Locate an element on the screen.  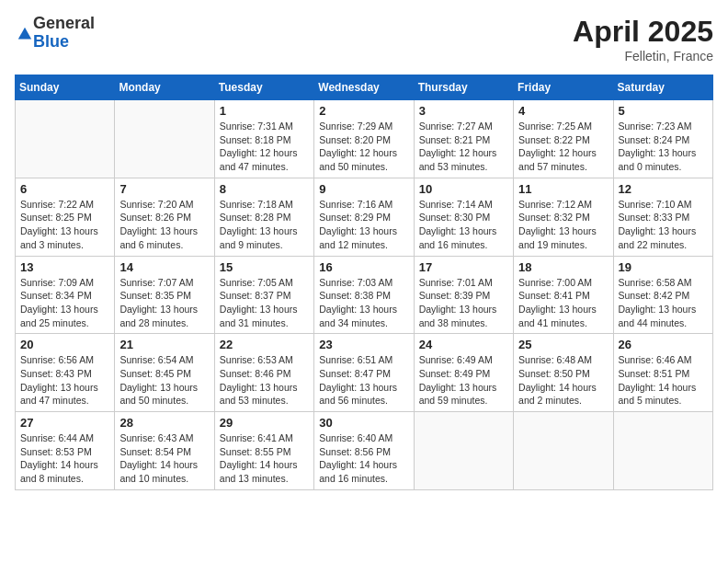
day-number: 10 is located at coordinates (463, 190).